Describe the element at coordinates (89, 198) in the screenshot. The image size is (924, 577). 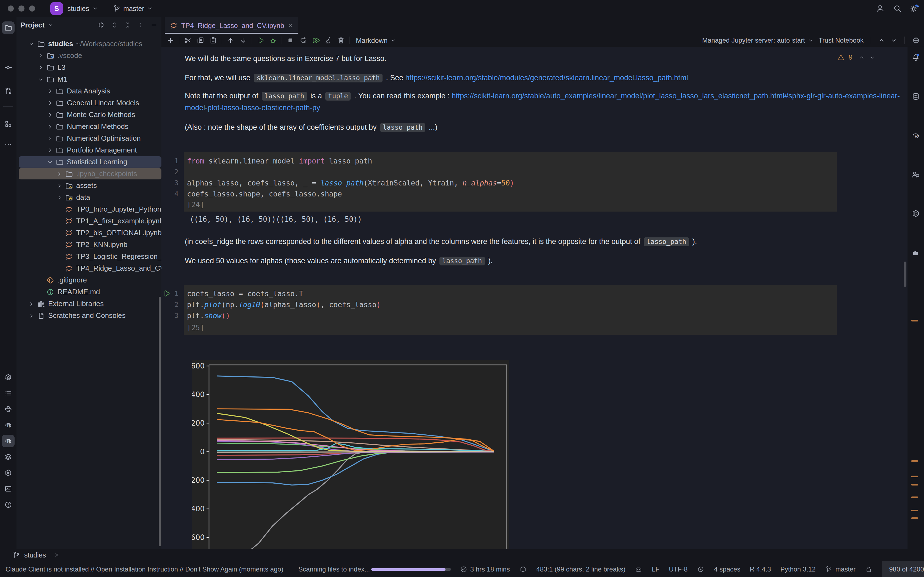
I see `tree-item-data: data` at that location.